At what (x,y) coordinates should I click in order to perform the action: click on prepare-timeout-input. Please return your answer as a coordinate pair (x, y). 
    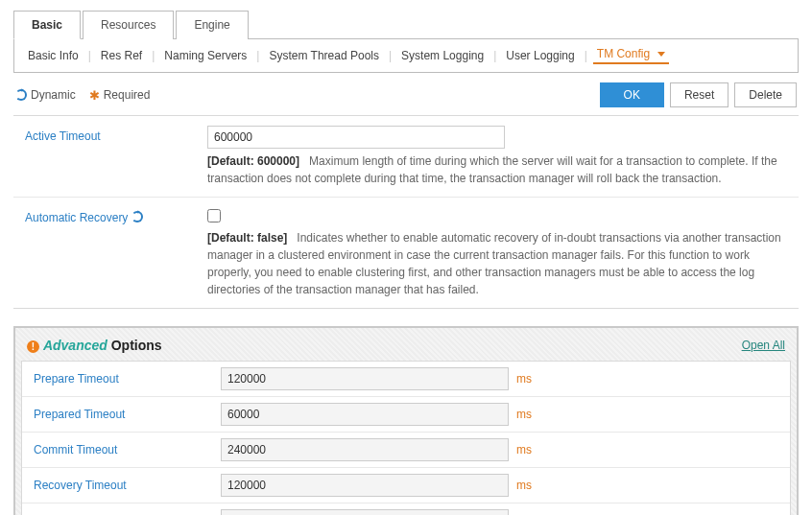
    Looking at the image, I should click on (365, 379).